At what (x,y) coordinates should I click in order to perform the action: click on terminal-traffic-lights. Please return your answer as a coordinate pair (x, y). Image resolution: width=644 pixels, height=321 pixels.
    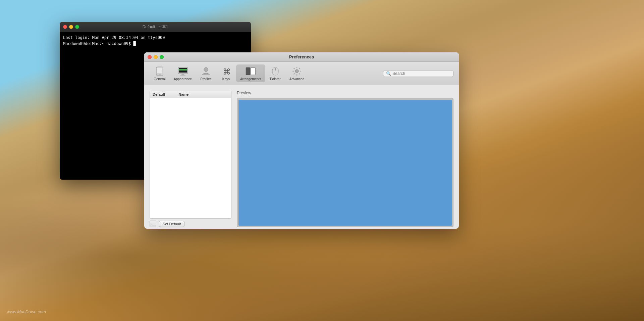
    Looking at the image, I should click on (71, 27).